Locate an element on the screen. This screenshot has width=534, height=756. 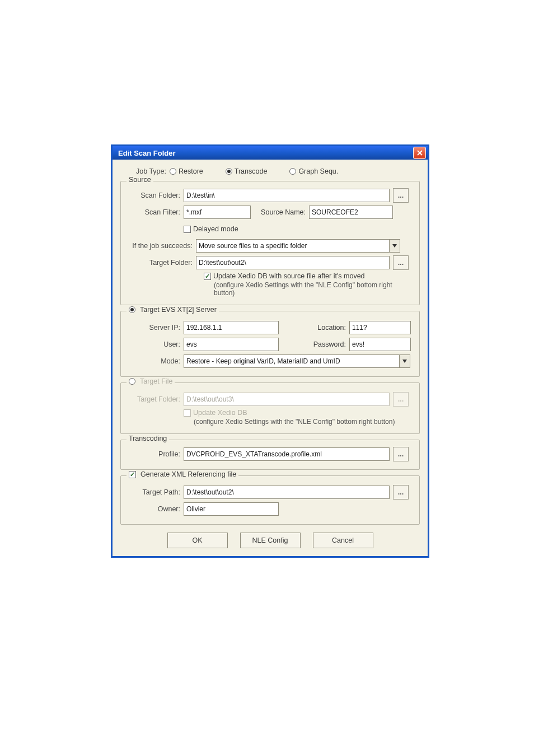
delayed-mode-label: Delayed mode is located at coordinates (216, 229).